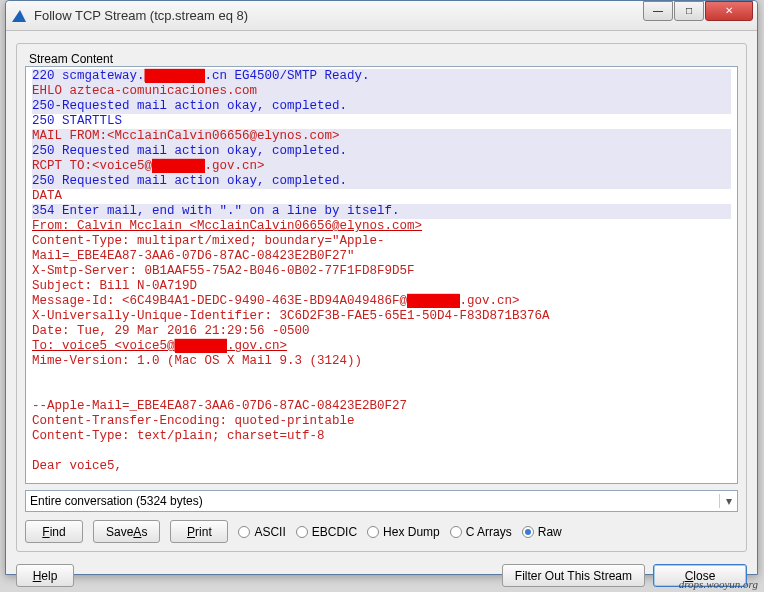 The height and width of the screenshot is (592, 764). What do you see at coordinates (126, 532) in the screenshot?
I see `saveas-button: Save As` at bounding box center [126, 532].